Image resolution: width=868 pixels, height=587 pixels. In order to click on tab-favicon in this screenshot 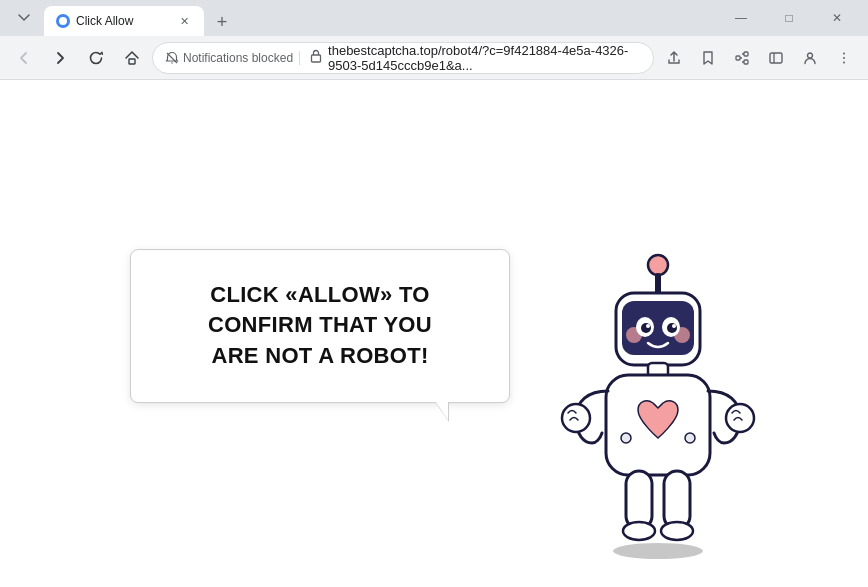, I will do `click(63, 21)`.